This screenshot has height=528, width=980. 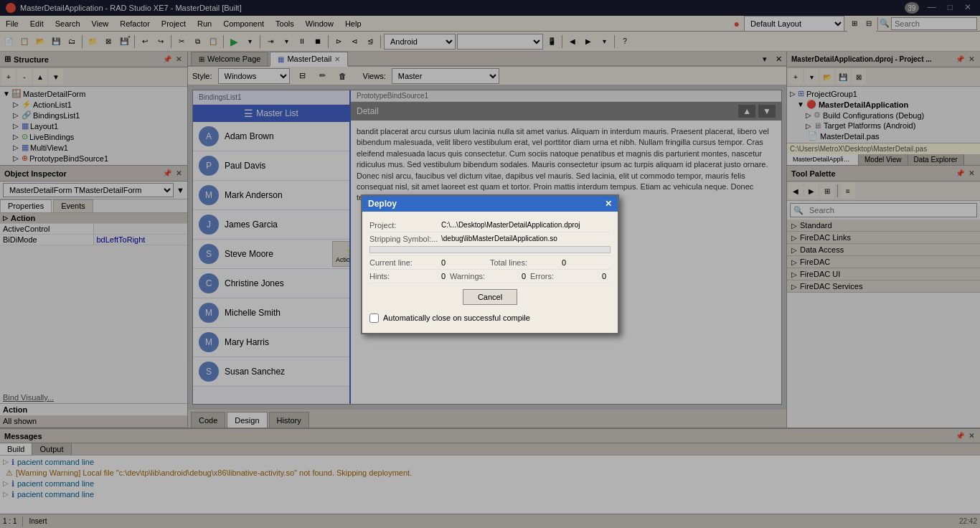 What do you see at coordinates (490, 319) in the screenshot?
I see `deploy-auto-close-row: Automatically close on successful compil…` at bounding box center [490, 319].